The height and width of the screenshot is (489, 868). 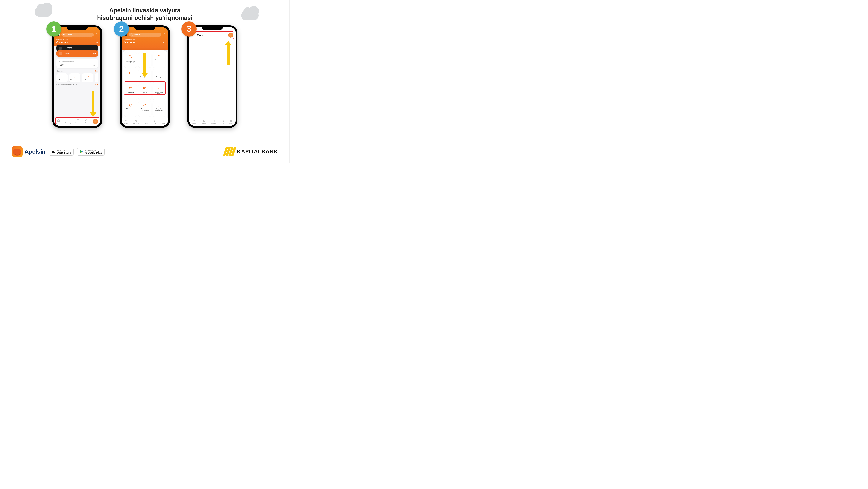 I want to click on apelsin-mark-icon, so click(x=17, y=152).